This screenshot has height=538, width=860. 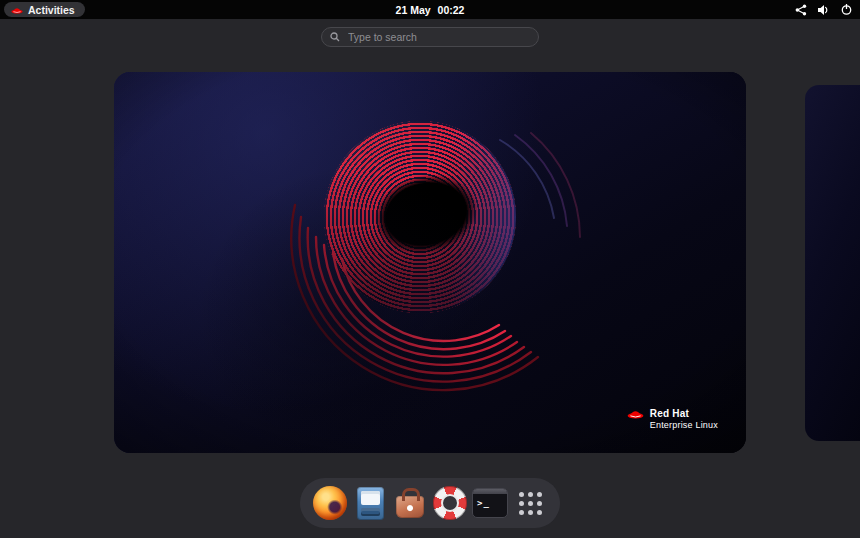 I want to click on dock-item-firefox, so click(x=330, y=503).